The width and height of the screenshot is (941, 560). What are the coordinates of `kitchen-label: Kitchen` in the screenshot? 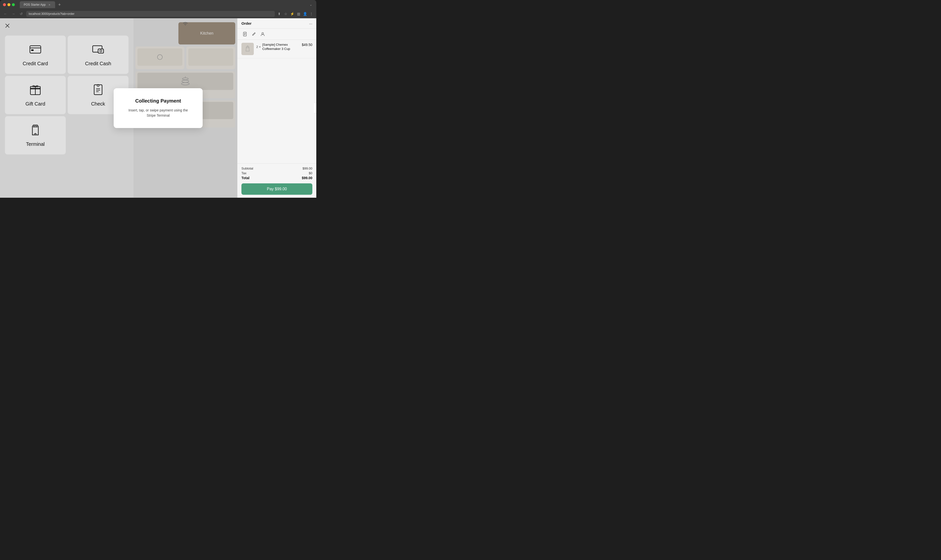 It's located at (207, 33).